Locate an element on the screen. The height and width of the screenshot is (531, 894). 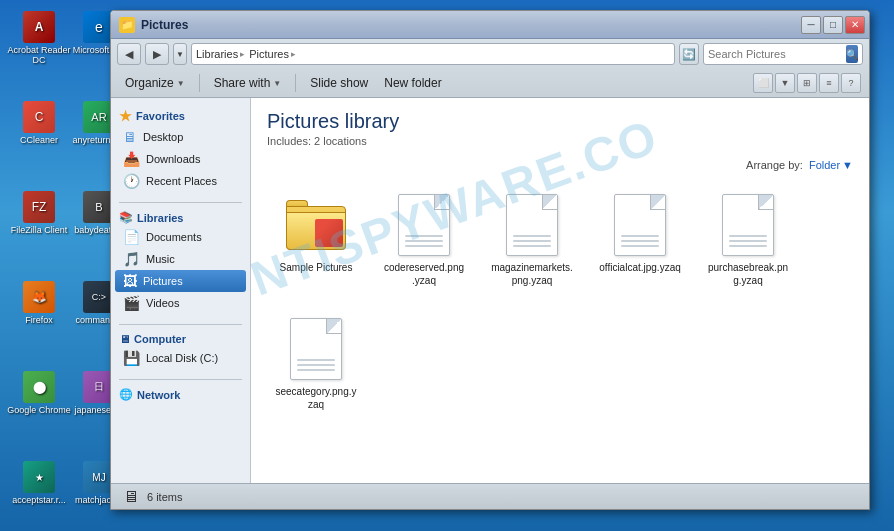
close-button: ✕ is located at coordinates (855, 25).